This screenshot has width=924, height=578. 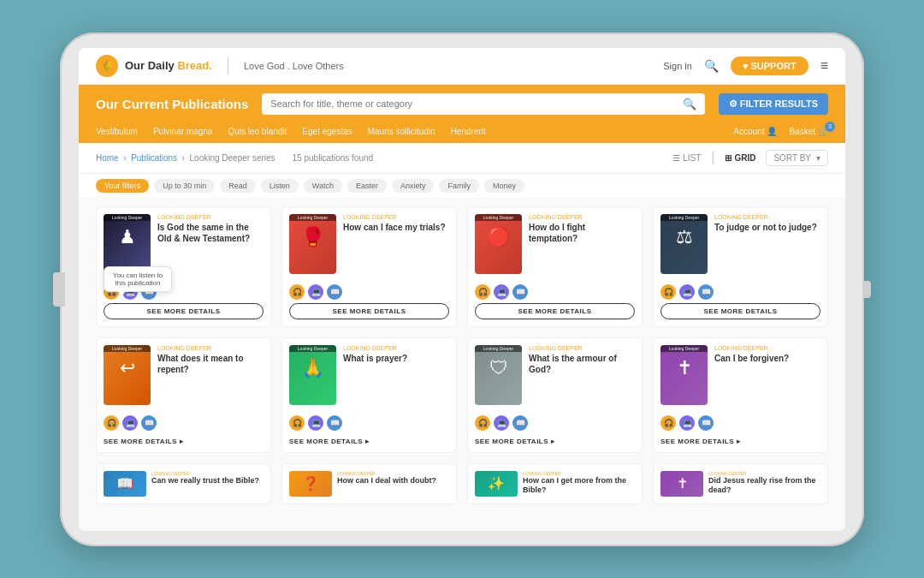 I want to click on card-2-details-button: SEE MORE DETAILS, so click(x=370, y=312).